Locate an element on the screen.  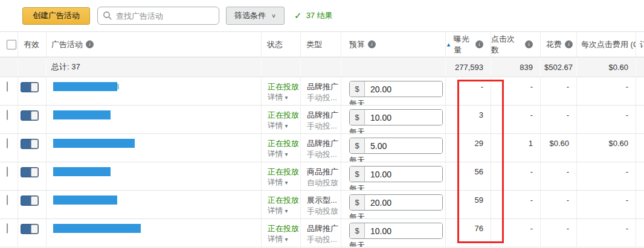
header-active-label: 有效 is located at coordinates (31, 45).